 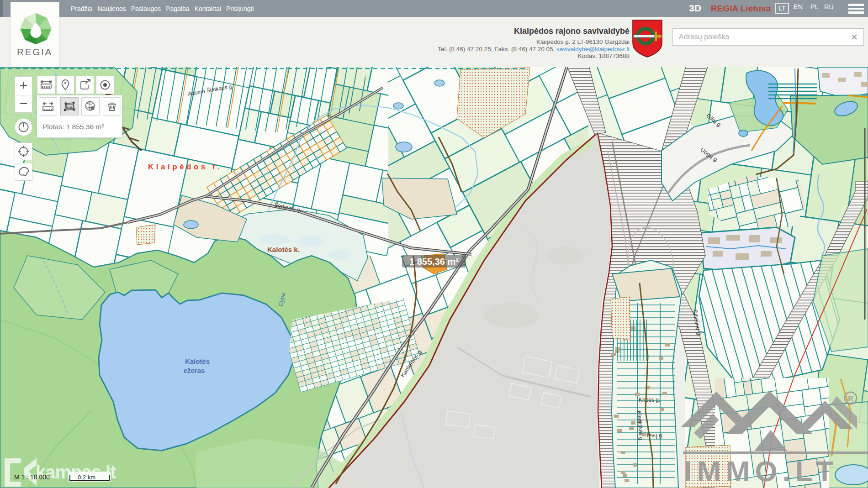 What do you see at coordinates (87, 478) in the screenshot?
I see `svg-text: 0.2 km` at bounding box center [87, 478].